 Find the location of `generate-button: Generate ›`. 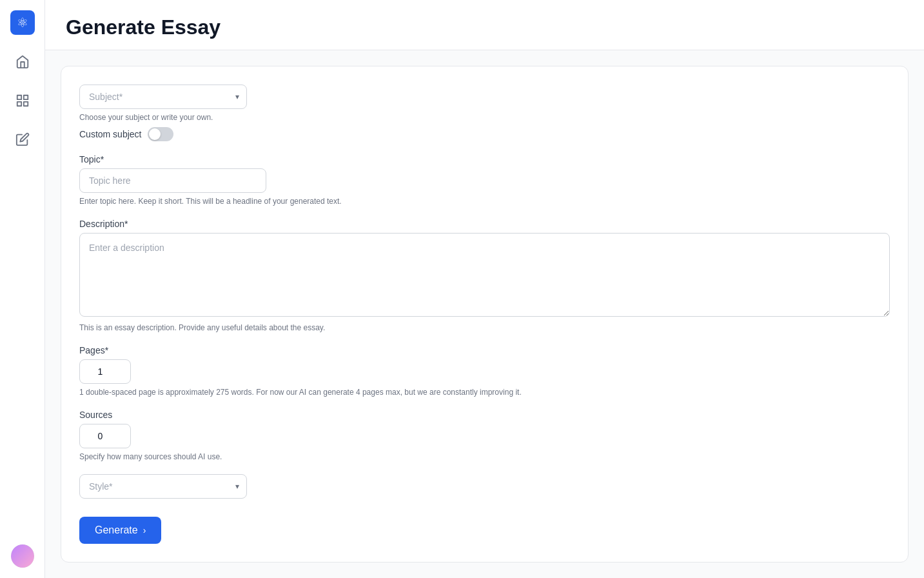

generate-button: Generate › is located at coordinates (120, 530).